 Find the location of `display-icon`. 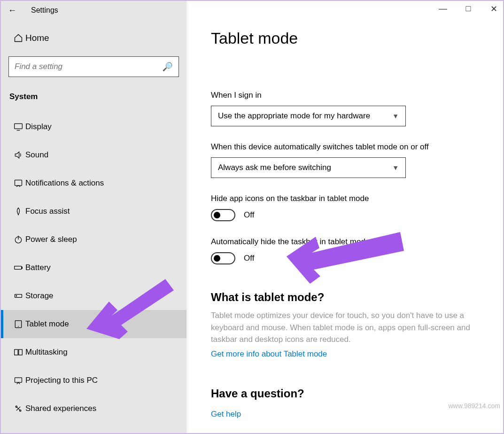

display-icon is located at coordinates (18, 127).